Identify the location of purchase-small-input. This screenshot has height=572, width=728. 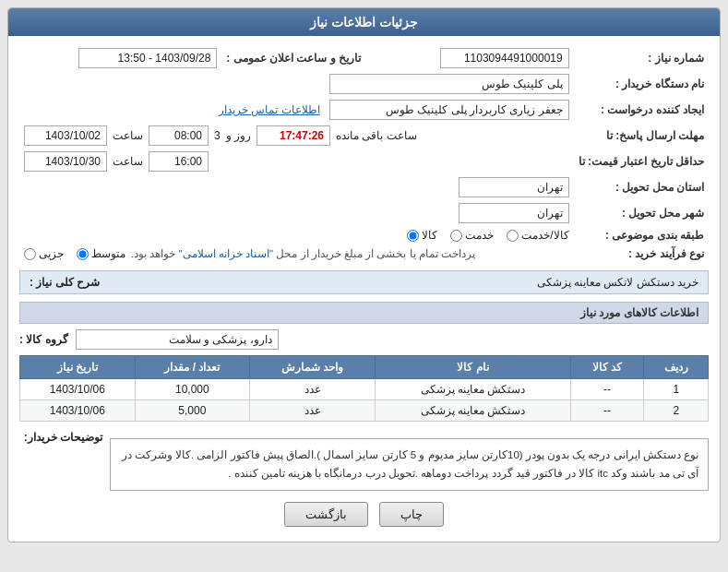
(30, 255).